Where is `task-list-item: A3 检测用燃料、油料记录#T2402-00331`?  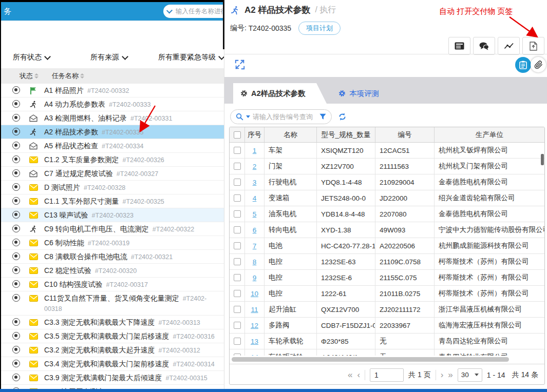 task-list-item: A3 检测用燃料、油料记录#T2402-00331 is located at coordinates (112, 118).